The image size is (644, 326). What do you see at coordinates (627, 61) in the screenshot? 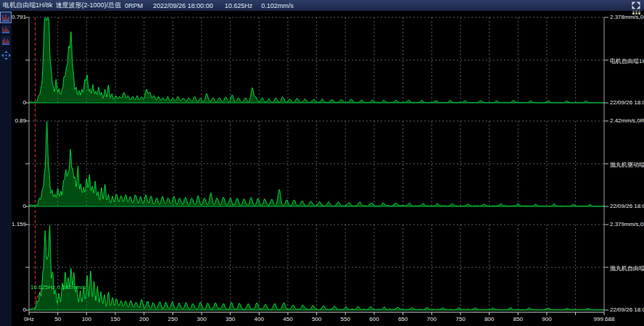
I see `plot1-channel-label: 电机自由端1H` at bounding box center [627, 61].